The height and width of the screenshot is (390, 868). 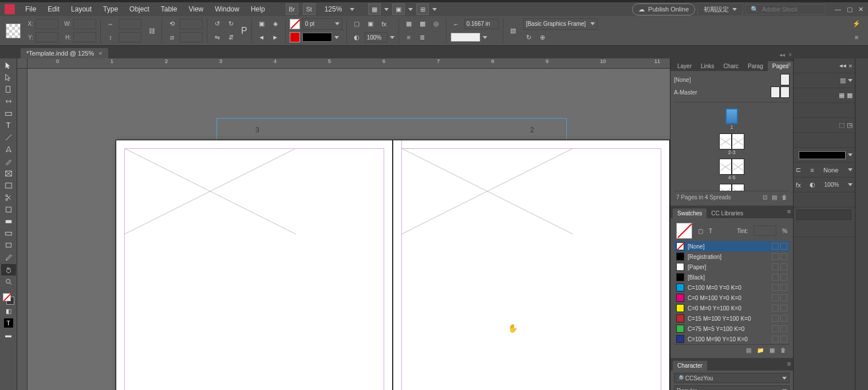 What do you see at coordinates (295, 37) in the screenshot?
I see `stroke-swatch` at bounding box center [295, 37].